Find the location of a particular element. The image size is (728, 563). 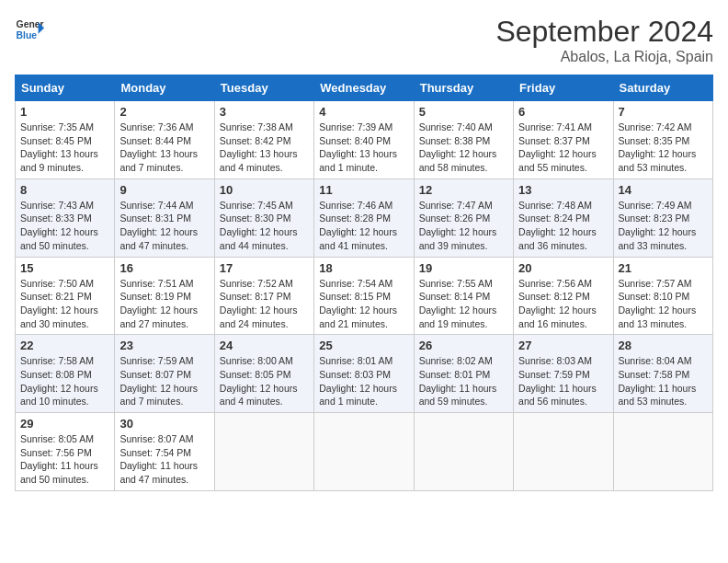

day-info: Sunrise: 8:03 AM Sunset: 7:59 PM Dayligh… is located at coordinates (563, 381).